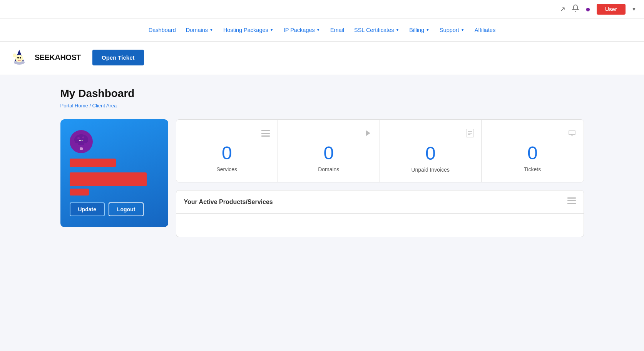  What do you see at coordinates (322, 58) in the screenshot?
I see `header-area: SEEKAHOST Open Ticket` at bounding box center [322, 58].